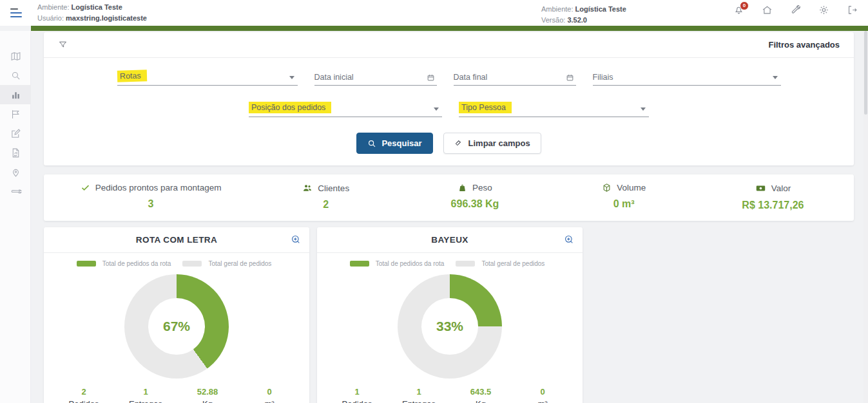 The width and height of the screenshot is (868, 403). Describe the element at coordinates (687, 77) in the screenshot. I see `filiais-select: Filiais` at that location.